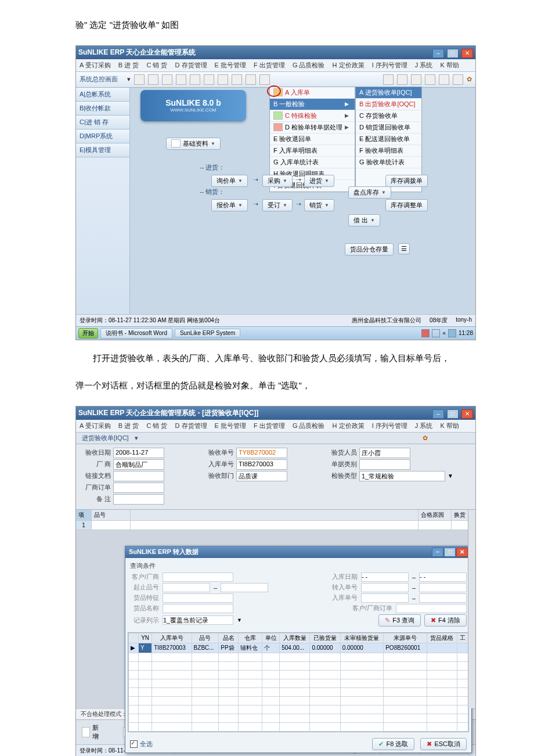 The height and width of the screenshot is (756, 534). I want to click on in-field: TI8B270003, so click(262, 465).